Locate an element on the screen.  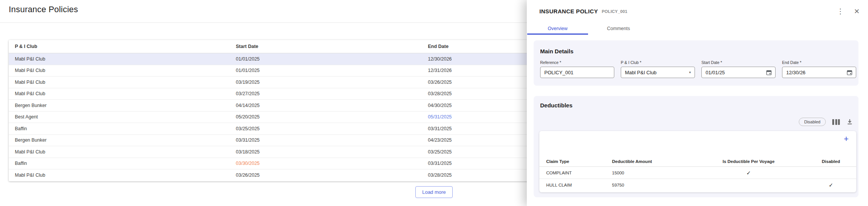
cell-deductible-amount: 15000 is located at coordinates (652, 173).